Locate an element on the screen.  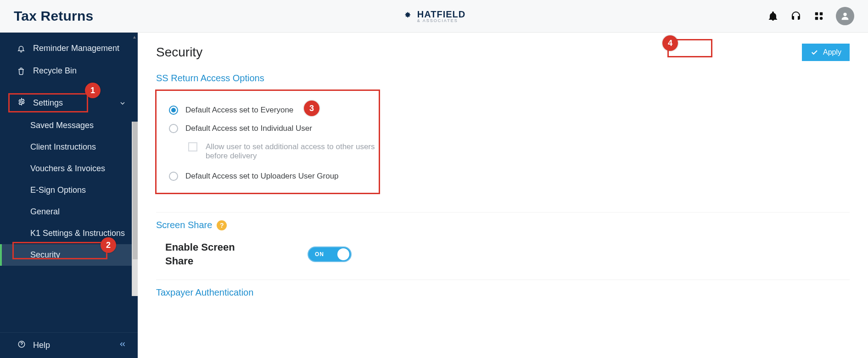
section-title-auth: Taxpayer Authentication is located at coordinates (503, 293).